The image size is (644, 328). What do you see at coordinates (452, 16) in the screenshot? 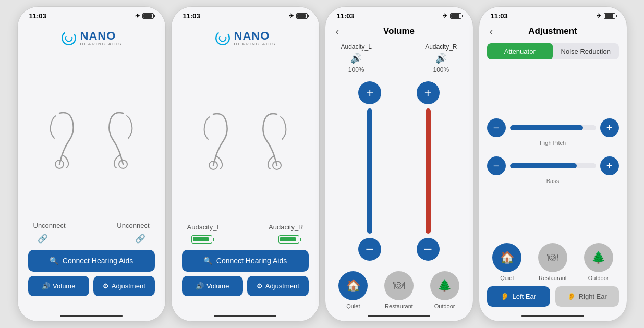
I see `status-icons-3: ✈` at bounding box center [452, 16].